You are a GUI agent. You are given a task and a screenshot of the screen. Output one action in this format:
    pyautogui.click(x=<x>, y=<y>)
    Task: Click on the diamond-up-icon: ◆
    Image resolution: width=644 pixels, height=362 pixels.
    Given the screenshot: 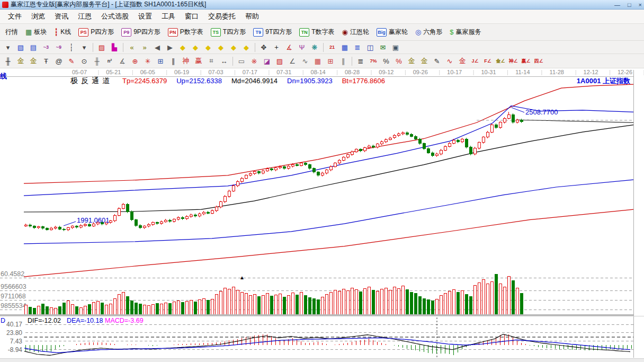 What is the action you would take?
    pyautogui.click(x=234, y=47)
    